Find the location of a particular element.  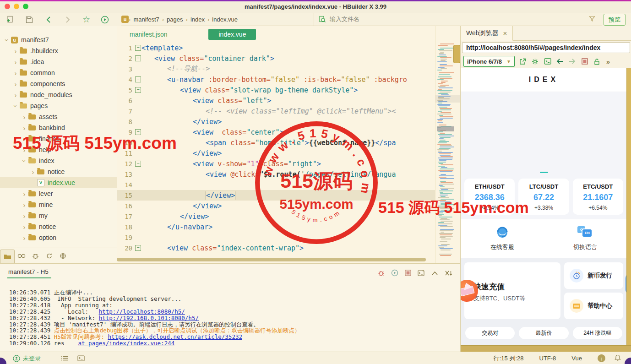

debug-bug-icon is located at coordinates (381, 274).